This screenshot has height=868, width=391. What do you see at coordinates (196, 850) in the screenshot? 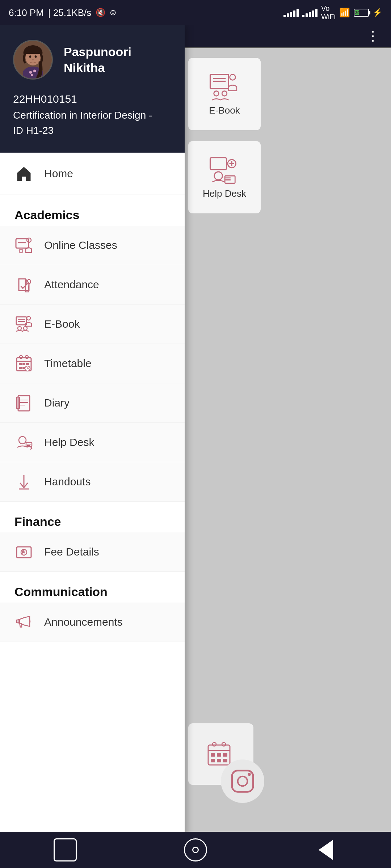
I see `home-button` at bounding box center [196, 850].